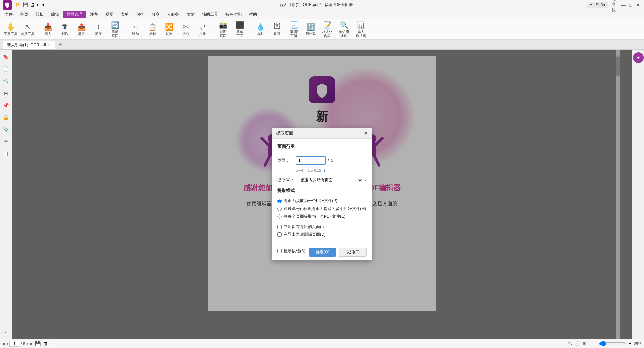 The height and width of the screenshot is (348, 644). Describe the element at coordinates (240, 30) in the screenshot. I see `tool-crop: ⬛ 裁剪页面` at that location.